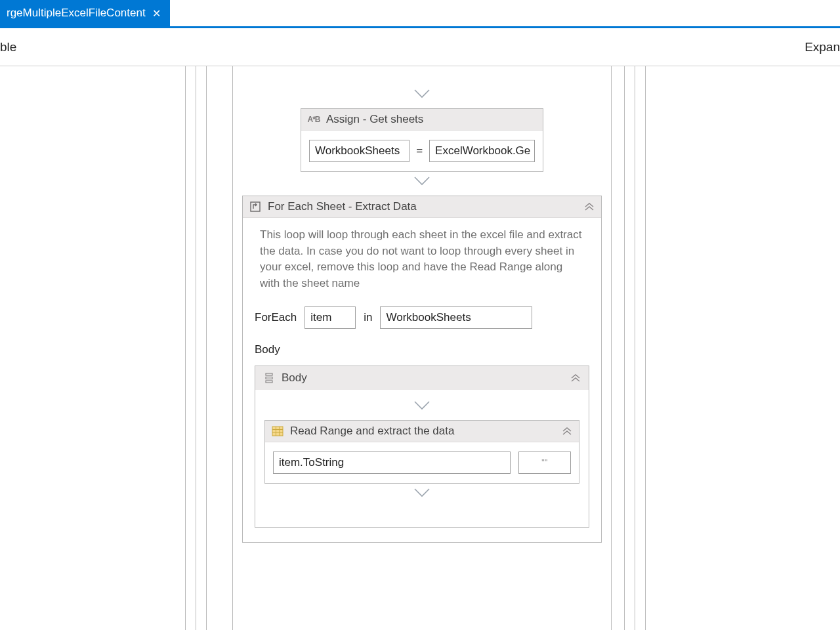  Describe the element at coordinates (330, 318) in the screenshot. I see `foreach-item-field: item` at that location.